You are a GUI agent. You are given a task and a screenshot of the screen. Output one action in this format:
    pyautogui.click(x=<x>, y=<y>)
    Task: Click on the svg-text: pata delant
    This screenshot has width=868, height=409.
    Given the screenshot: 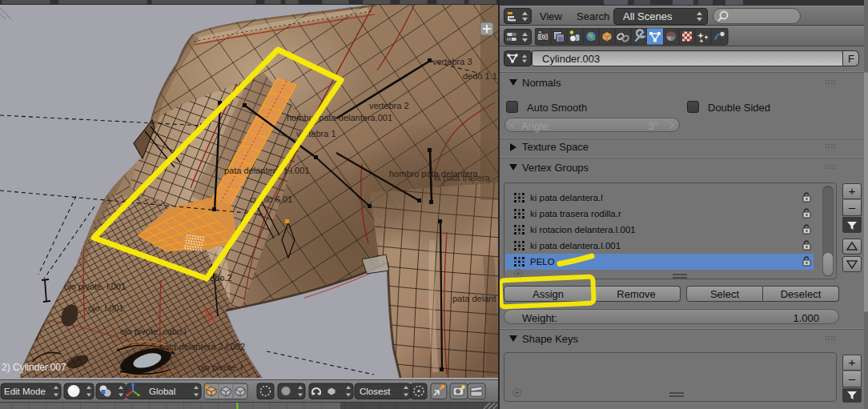 What is the action you would take?
    pyautogui.click(x=474, y=299)
    